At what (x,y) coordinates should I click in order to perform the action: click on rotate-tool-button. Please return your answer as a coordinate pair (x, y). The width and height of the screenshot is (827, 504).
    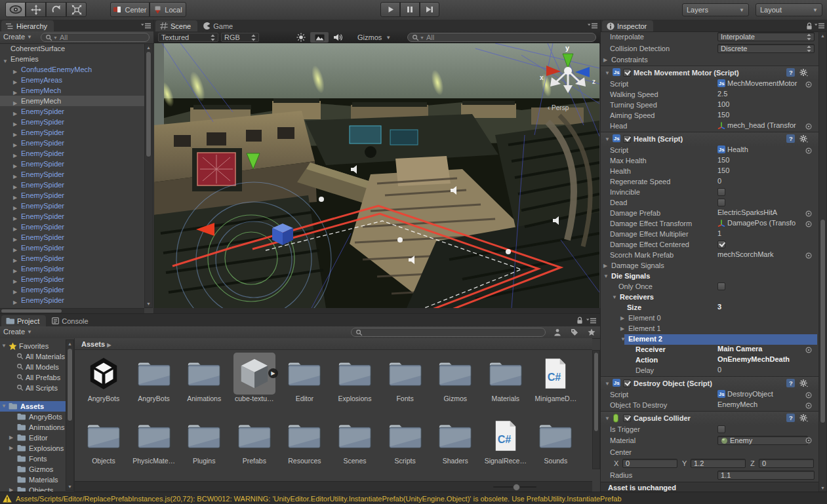
    Looking at the image, I should click on (56, 9).